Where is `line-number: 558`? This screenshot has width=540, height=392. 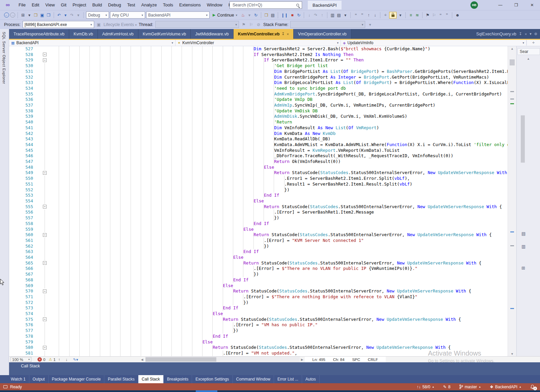 line-number: 558 is located at coordinates (23, 224).